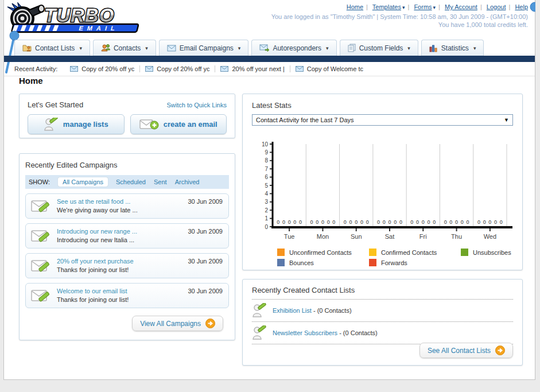 This screenshot has height=392, width=540. What do you see at coordinates (457, 236) in the screenshot?
I see `svg-text: Thu` at bounding box center [457, 236].